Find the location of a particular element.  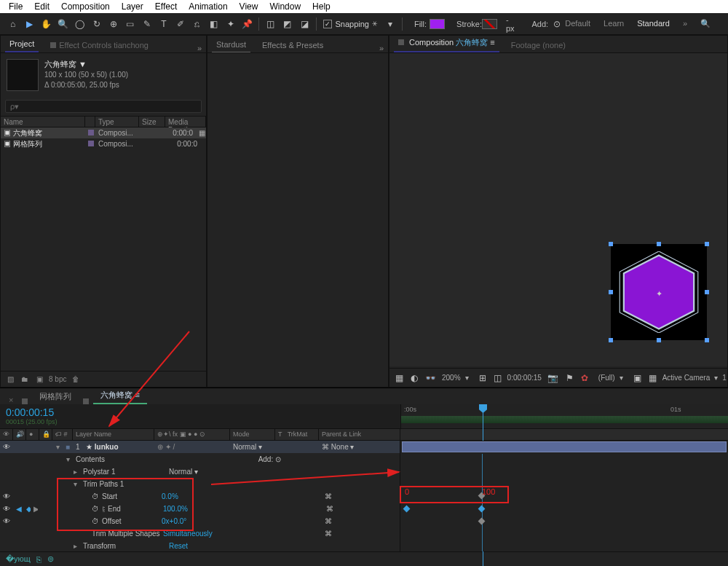

col-name: Name is located at coordinates (43, 122).